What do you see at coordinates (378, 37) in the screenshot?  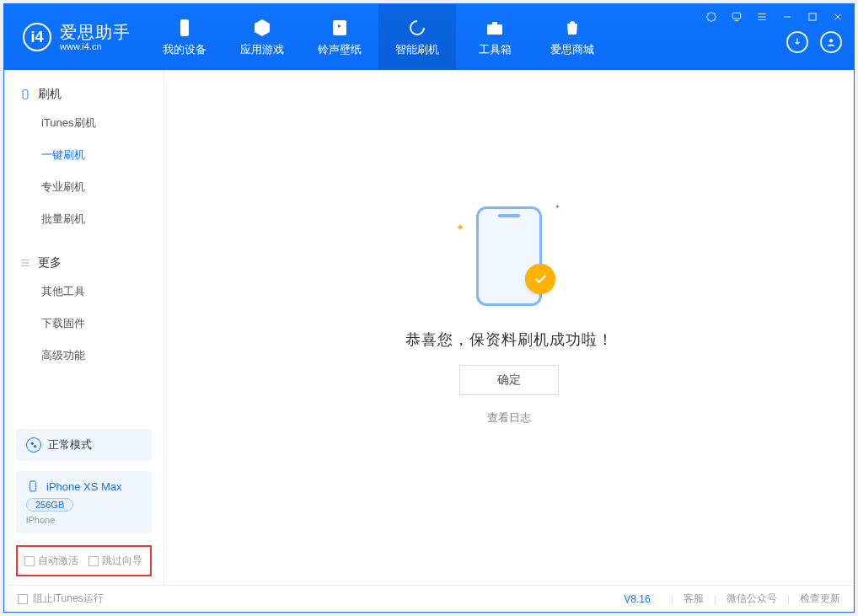 I see `top-nav: 我的设备 应用游戏 铃声壁纸 智能刷机 工具箱 爱思商城` at bounding box center [378, 37].